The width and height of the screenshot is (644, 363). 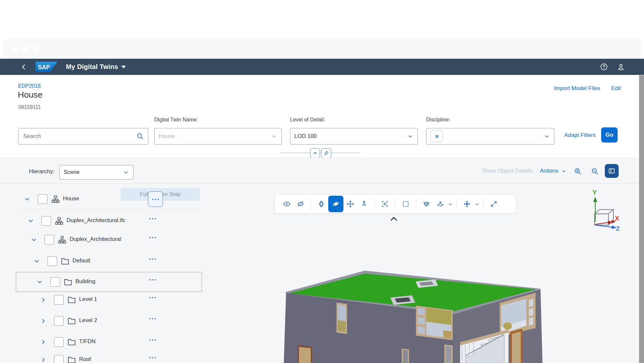 What do you see at coordinates (109, 300) in the screenshot?
I see `tree-item-level-1: Level 1` at bounding box center [109, 300].